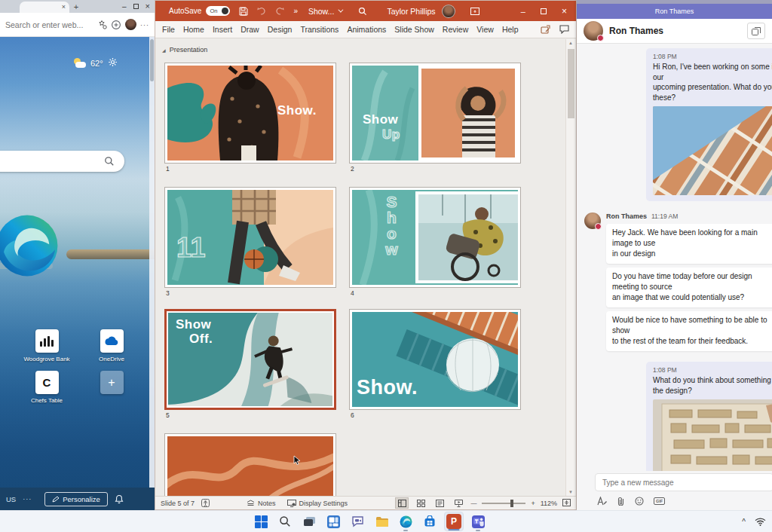 The width and height of the screenshot is (772, 532). Describe the element at coordinates (366, 29) in the screenshot. I see `tab-animations: Animations` at that location.